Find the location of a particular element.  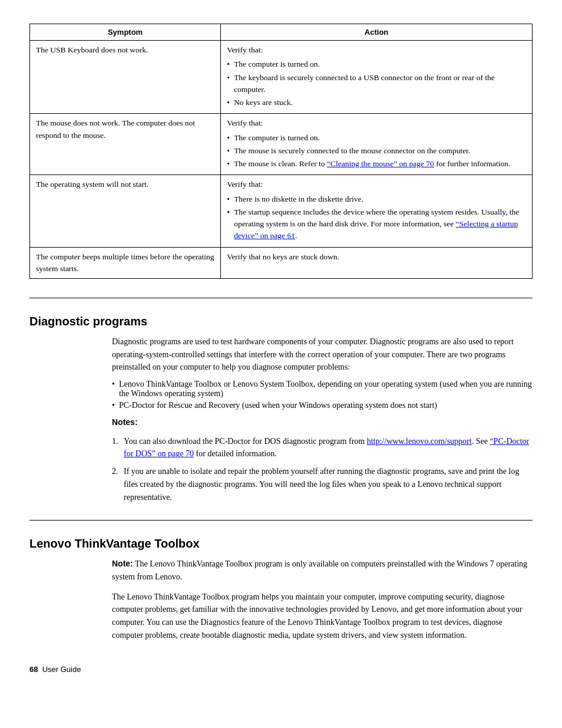

symptom-cell: The mouse does not work. The computer do… is located at coordinates (125, 144).